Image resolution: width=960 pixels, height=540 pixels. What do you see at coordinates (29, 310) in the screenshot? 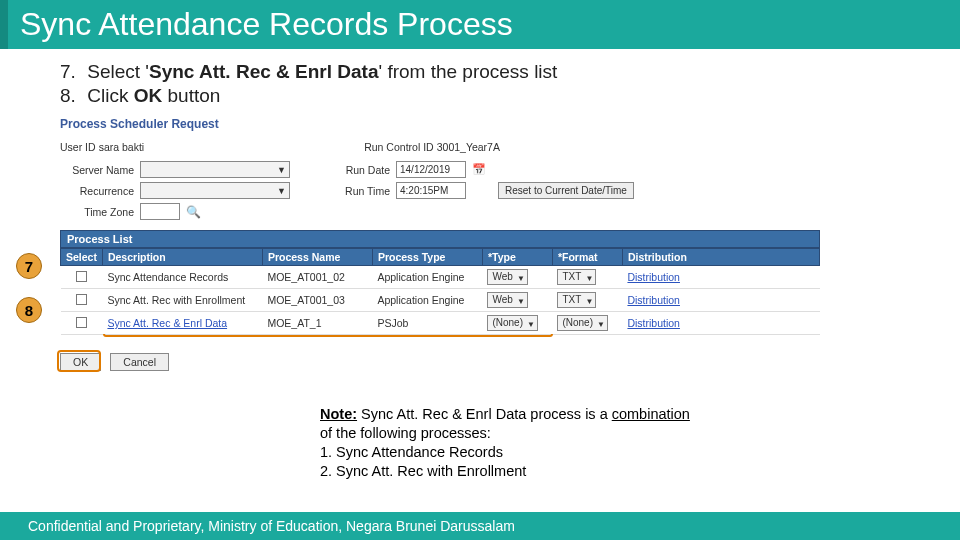
I see `callout-8: 8` at bounding box center [29, 310].